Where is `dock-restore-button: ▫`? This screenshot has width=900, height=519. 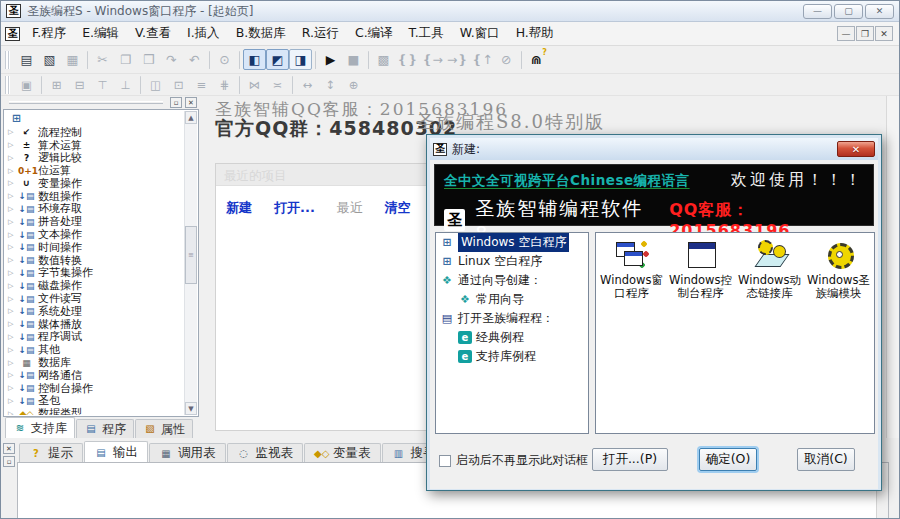 dock-restore-button: ▫ is located at coordinates (9, 462).